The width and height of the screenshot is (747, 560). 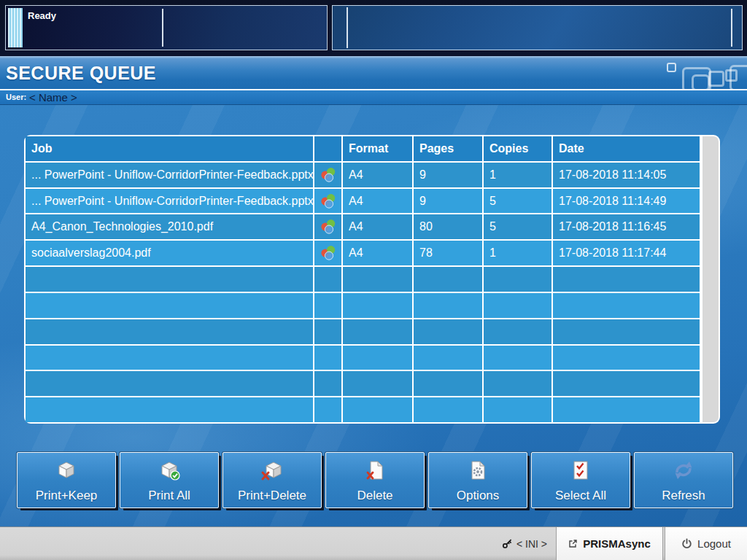 What do you see at coordinates (42, 16) in the screenshot?
I see `ready-status: Ready` at bounding box center [42, 16].